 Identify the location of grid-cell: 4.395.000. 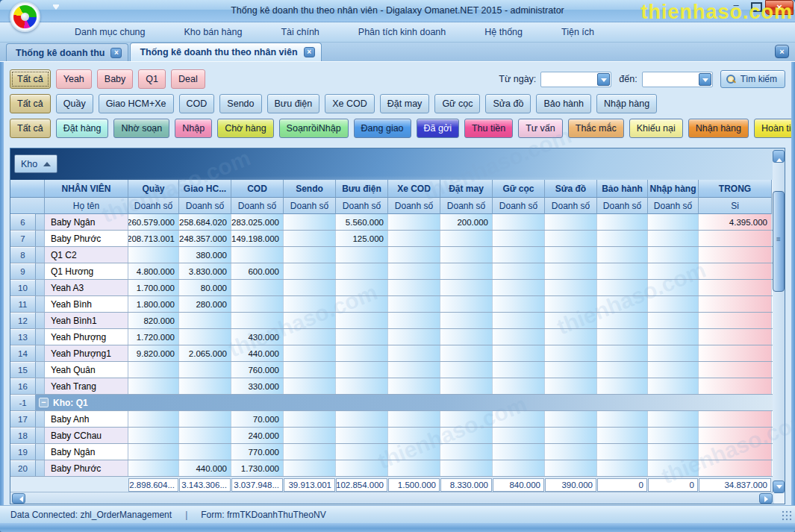
(735, 222).